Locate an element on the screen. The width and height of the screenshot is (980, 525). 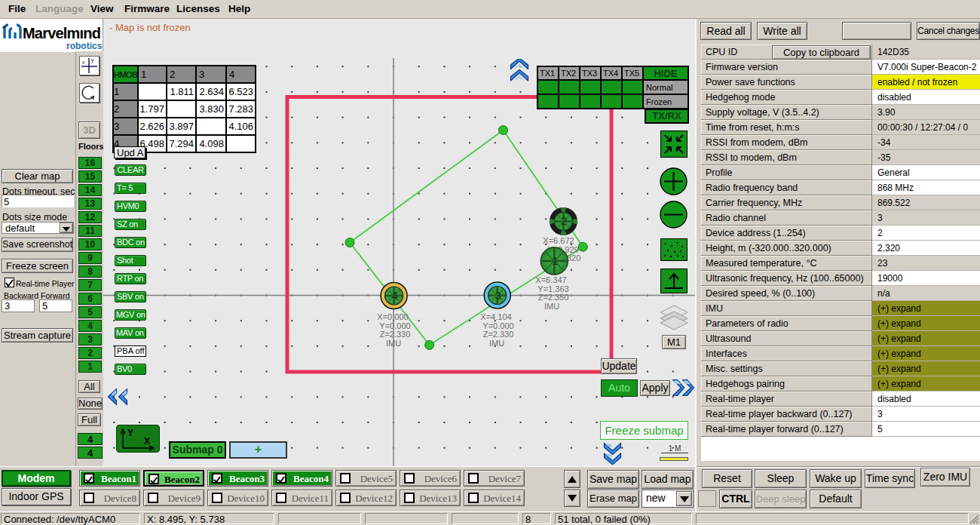
svg-text: X=4.104 is located at coordinates (496, 317).